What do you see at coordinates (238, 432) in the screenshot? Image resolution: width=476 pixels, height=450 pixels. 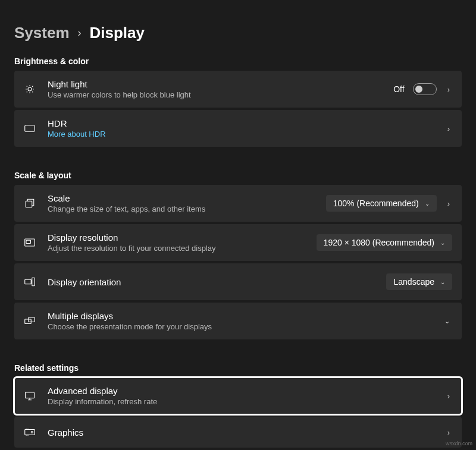 I see `graphics-row: Graphics ›` at bounding box center [238, 432].